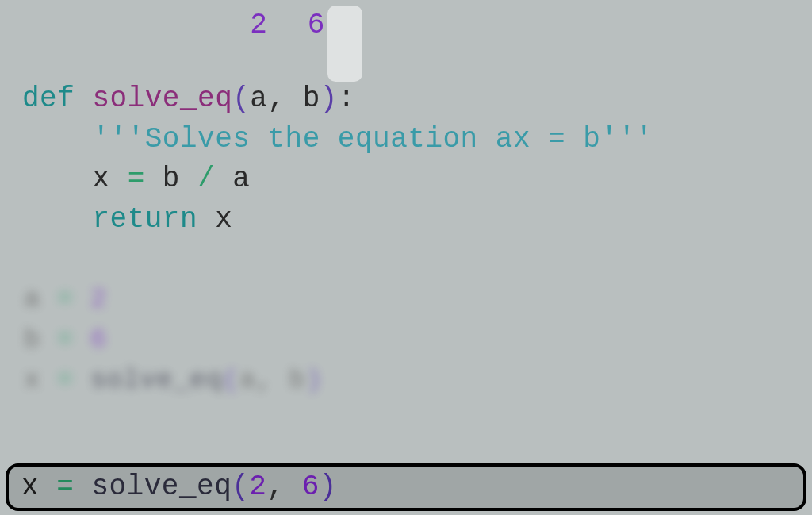 Image resolution: width=812 pixels, height=515 pixels. I want to click on blurred-line-2: b = 6, so click(406, 340).